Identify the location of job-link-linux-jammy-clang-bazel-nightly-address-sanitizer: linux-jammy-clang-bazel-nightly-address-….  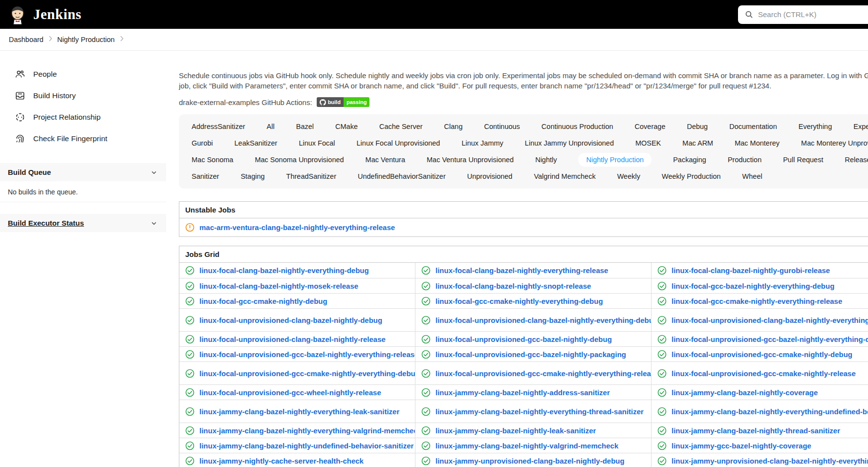
(523, 393).